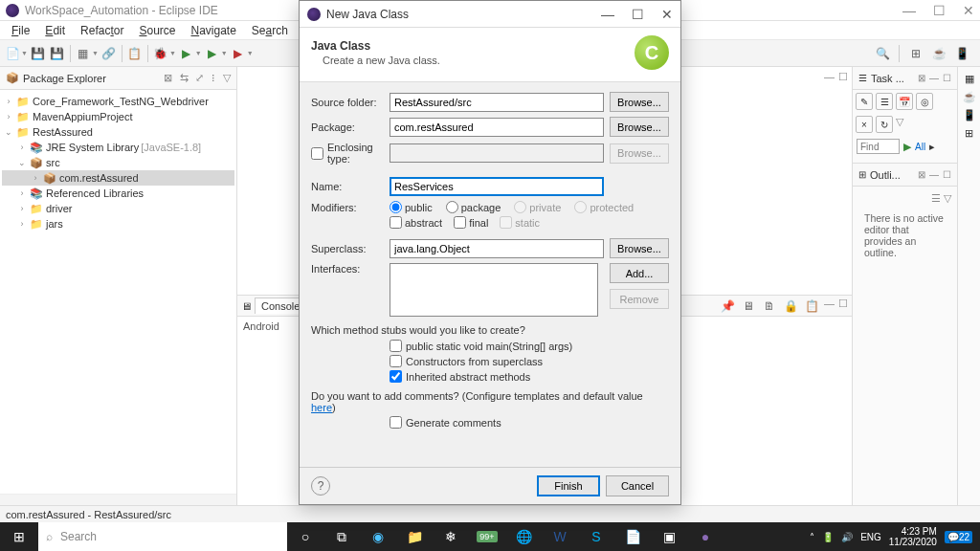 This screenshot has height=551, width=980. Describe the element at coordinates (19, 537) in the screenshot. I see `start-button: ⊞` at that location.